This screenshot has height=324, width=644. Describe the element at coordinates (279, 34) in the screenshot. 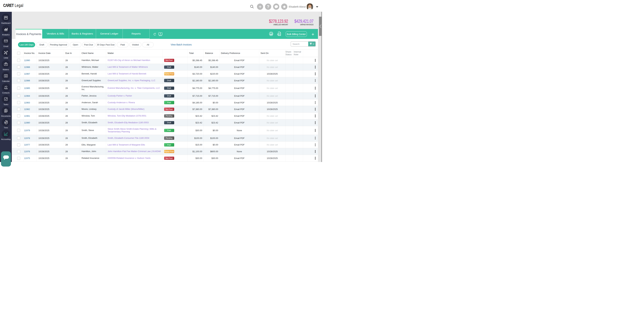

I see `svg-text: XLS` at that location.